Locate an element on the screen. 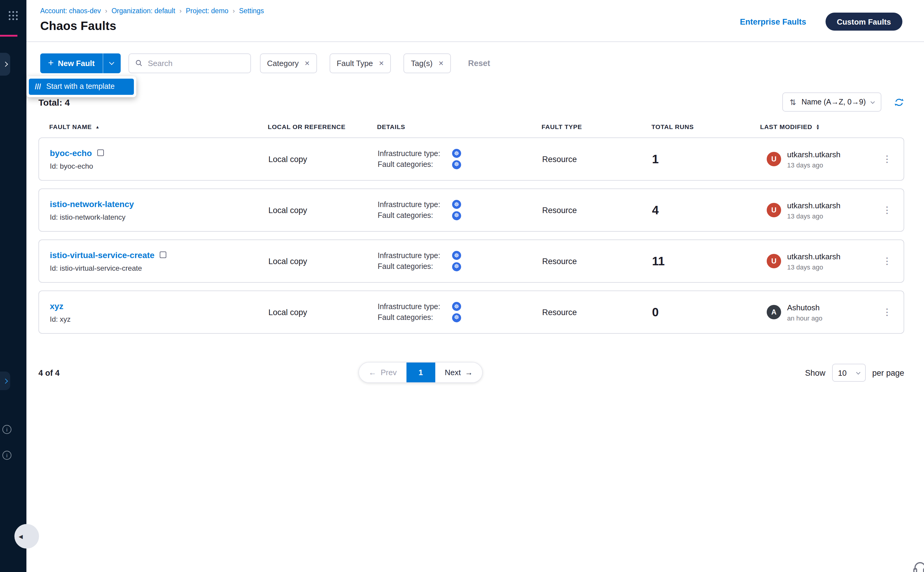 This screenshot has height=572, width=924. headset-support-icon is located at coordinates (918, 566).